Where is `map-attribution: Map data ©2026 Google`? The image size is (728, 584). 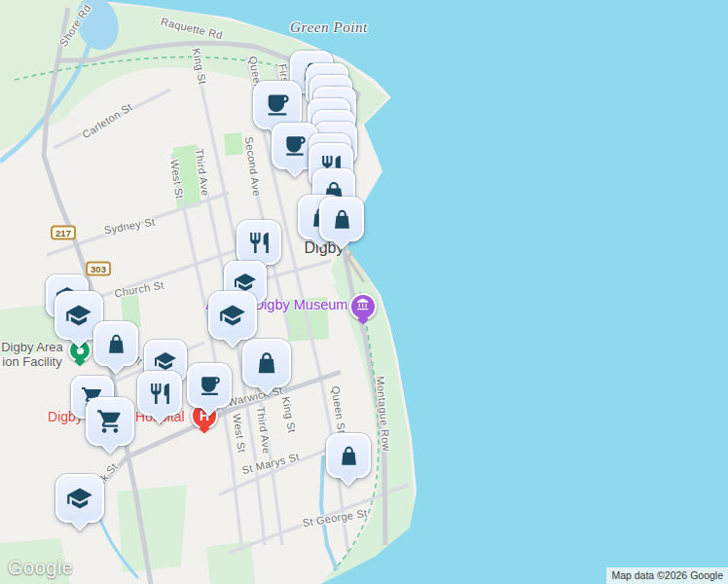
map-attribution: Map data ©2026 Google is located at coordinates (668, 576).